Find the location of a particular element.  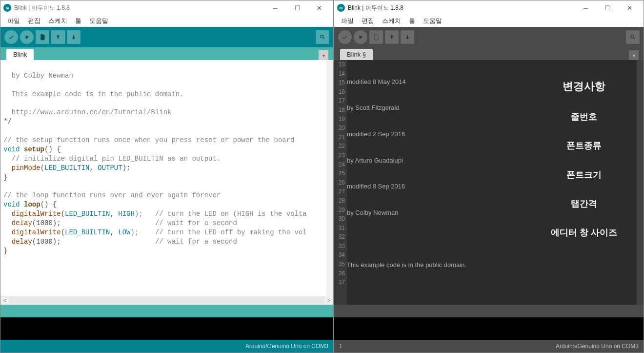

line-number: 18 is located at coordinates (341, 110).